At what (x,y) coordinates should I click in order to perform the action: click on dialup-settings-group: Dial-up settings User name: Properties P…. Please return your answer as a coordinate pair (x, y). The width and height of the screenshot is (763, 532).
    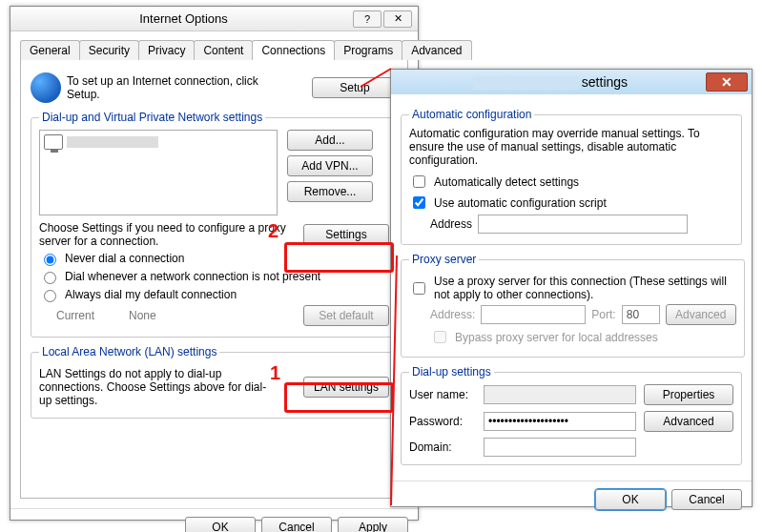
    Looking at the image, I should click on (571, 416).